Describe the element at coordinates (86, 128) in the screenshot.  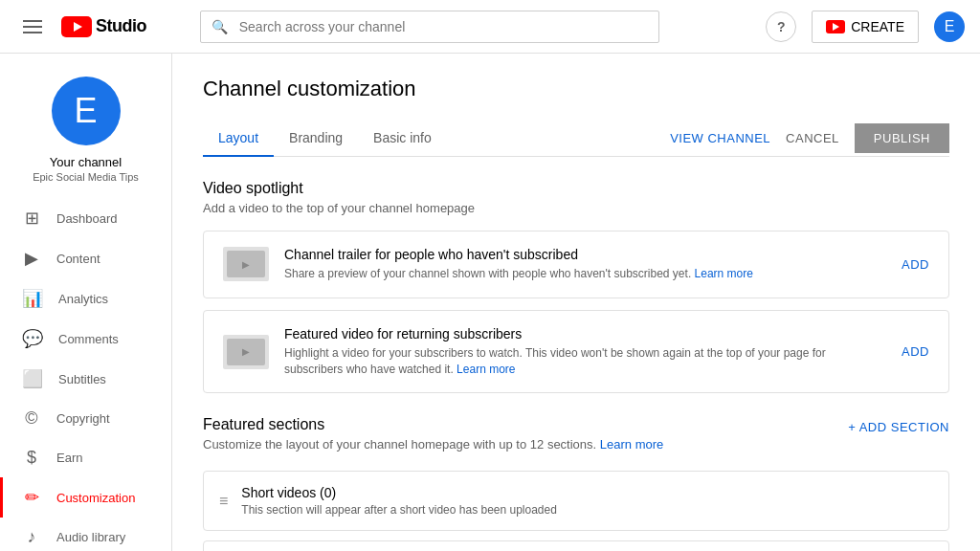
I see `channel-info: E Your channel Epic Social Media Tips` at that location.